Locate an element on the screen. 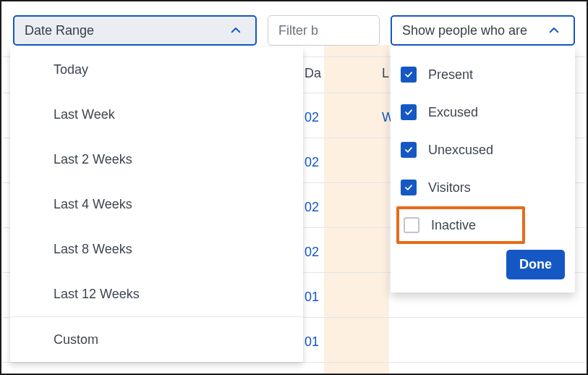  date-range-option-last-2-weeks: Last 2 Weeks is located at coordinates (156, 159).